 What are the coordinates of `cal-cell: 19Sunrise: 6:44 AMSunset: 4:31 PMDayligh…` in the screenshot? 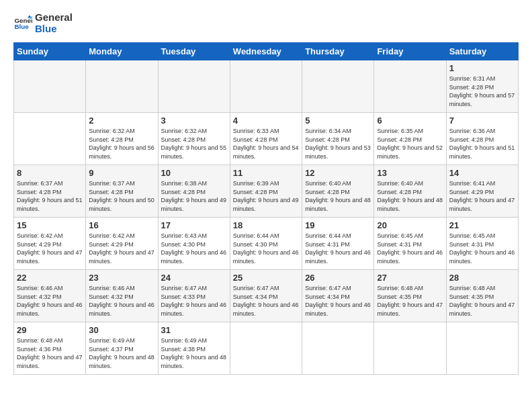 It's located at (339, 244).